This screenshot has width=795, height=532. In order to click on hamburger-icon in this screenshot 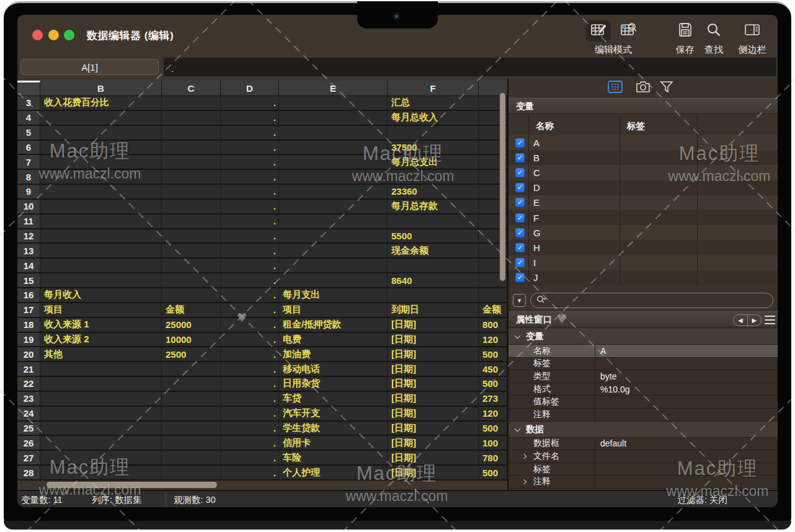, I will do `click(770, 320)`.